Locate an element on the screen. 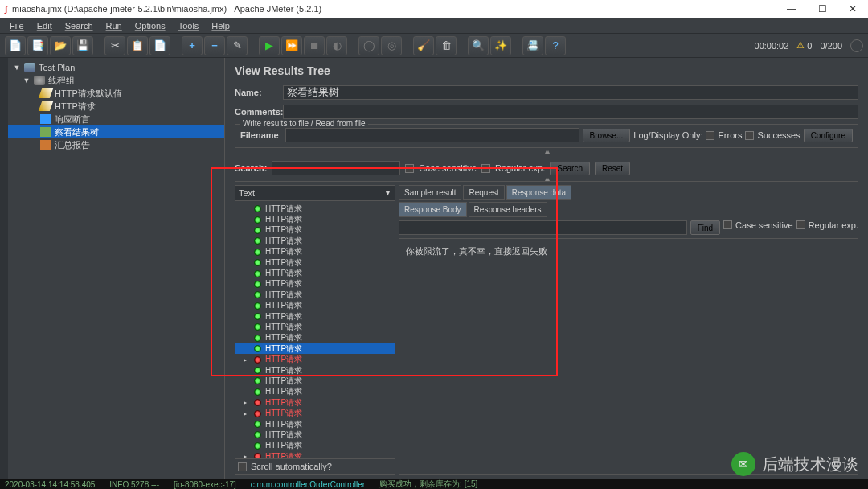 This screenshot has height=489, width=868. tree-item: HTTP请求默认值 is located at coordinates (116, 93).